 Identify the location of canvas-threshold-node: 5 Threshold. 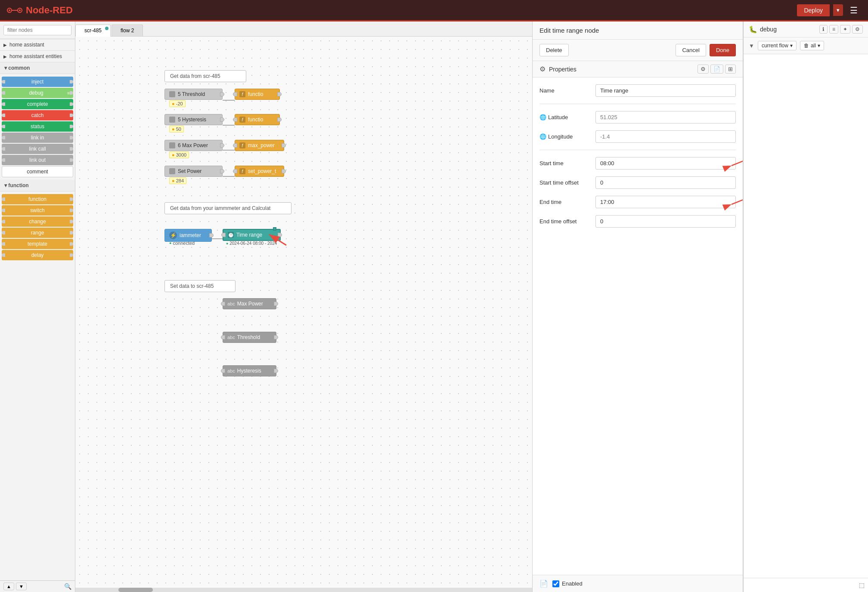
(194, 94).